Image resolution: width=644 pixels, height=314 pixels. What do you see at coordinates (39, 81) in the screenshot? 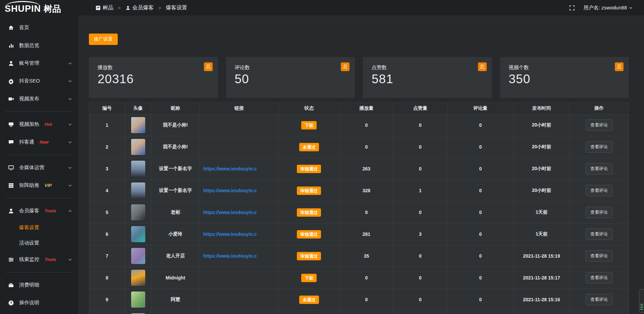
I see `sidebar-item-douyin-seo: 抖音SEO` at bounding box center [39, 81].